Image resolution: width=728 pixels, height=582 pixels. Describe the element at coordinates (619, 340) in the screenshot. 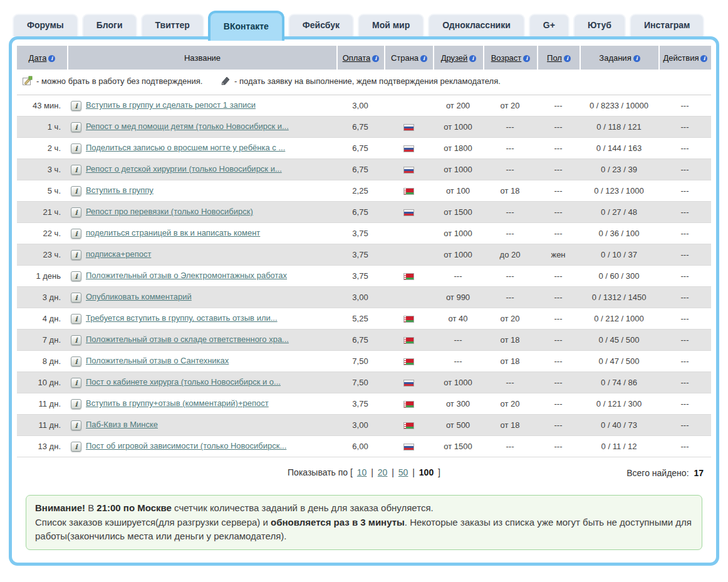

I see `cell-tasks: 0 / 45 / 500` at that location.